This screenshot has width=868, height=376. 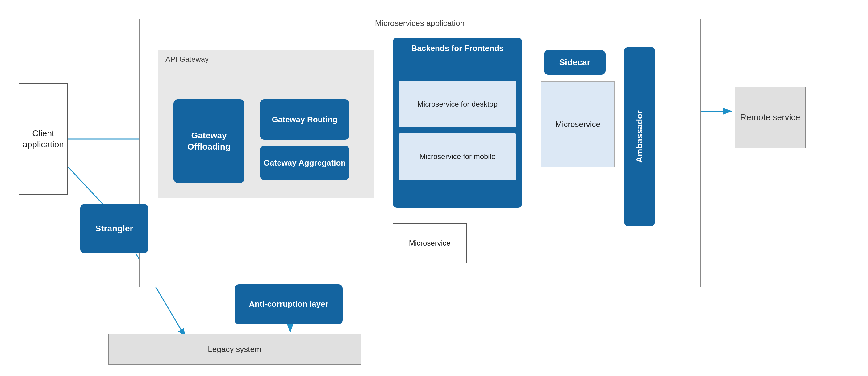 What do you see at coordinates (43, 139) in the screenshot?
I see `client-application-box: Client application` at bounding box center [43, 139].